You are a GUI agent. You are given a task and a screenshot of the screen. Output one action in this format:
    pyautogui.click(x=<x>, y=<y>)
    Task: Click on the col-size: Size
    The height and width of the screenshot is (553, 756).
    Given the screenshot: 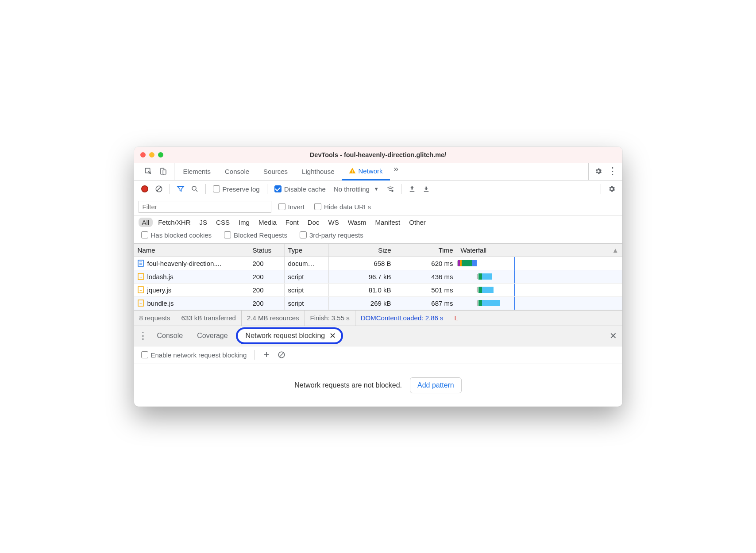 What is the action you would take?
    pyautogui.click(x=362, y=250)
    